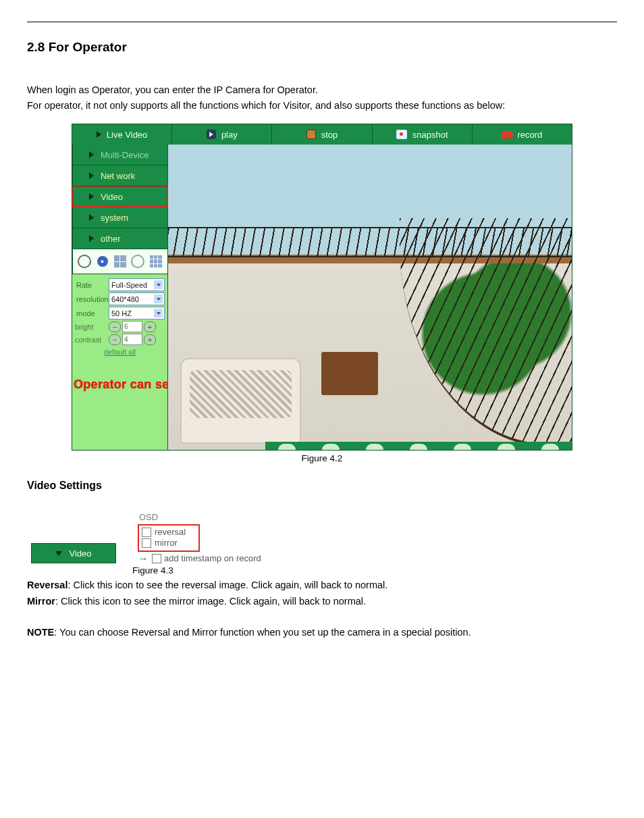 This screenshot has height=818, width=644. What do you see at coordinates (200, 517) in the screenshot?
I see `osd-title: OSD` at bounding box center [200, 517].